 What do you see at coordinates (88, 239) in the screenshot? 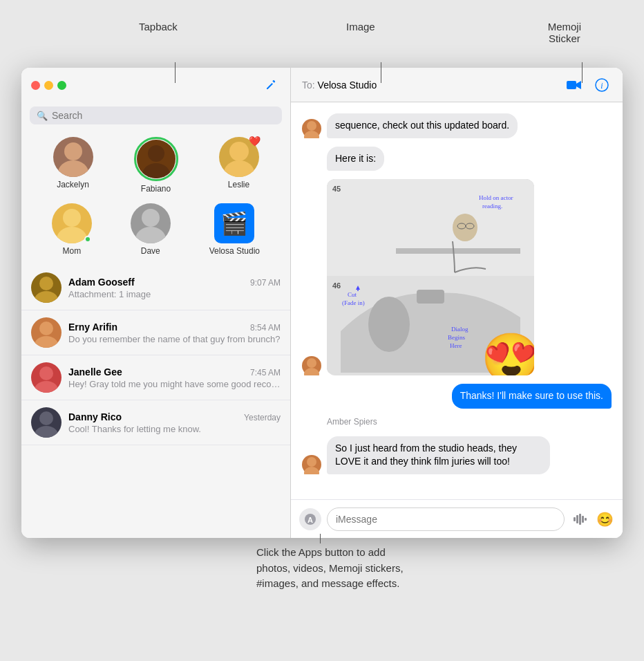
I see `online-dot-mom` at bounding box center [88, 239].